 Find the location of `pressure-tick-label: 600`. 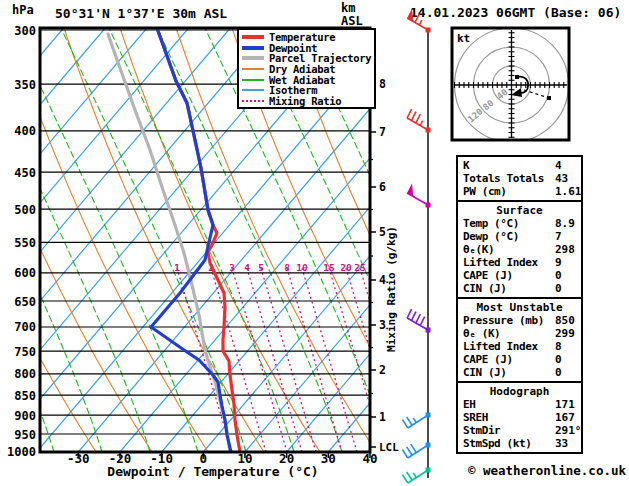

pressure-tick-label: 600 is located at coordinates (25, 273).